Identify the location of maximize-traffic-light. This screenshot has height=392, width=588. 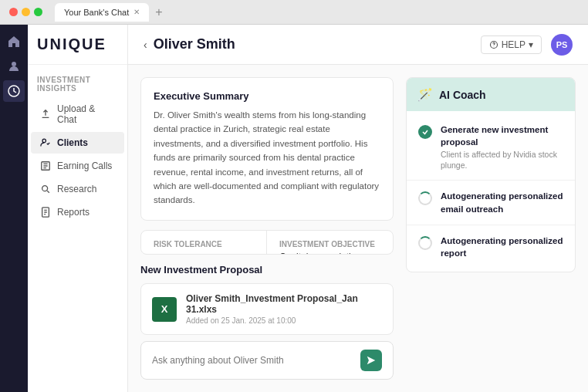
(39, 12).